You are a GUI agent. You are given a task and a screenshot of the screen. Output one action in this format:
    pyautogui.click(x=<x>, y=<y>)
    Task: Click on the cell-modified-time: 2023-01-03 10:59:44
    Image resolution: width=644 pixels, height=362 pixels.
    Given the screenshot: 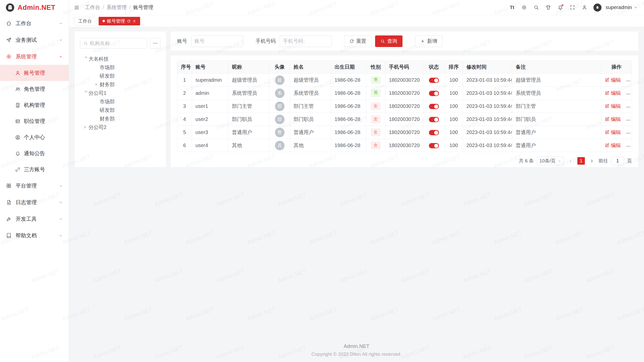 What is the action you would take?
    pyautogui.click(x=488, y=146)
    